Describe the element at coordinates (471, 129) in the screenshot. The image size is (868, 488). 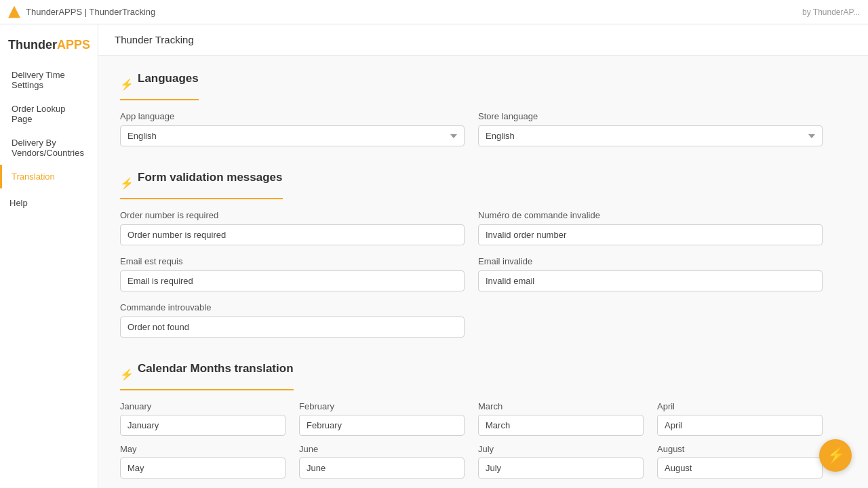
I see `languages-form-row: App language English French Spanish Germ…` at that location.